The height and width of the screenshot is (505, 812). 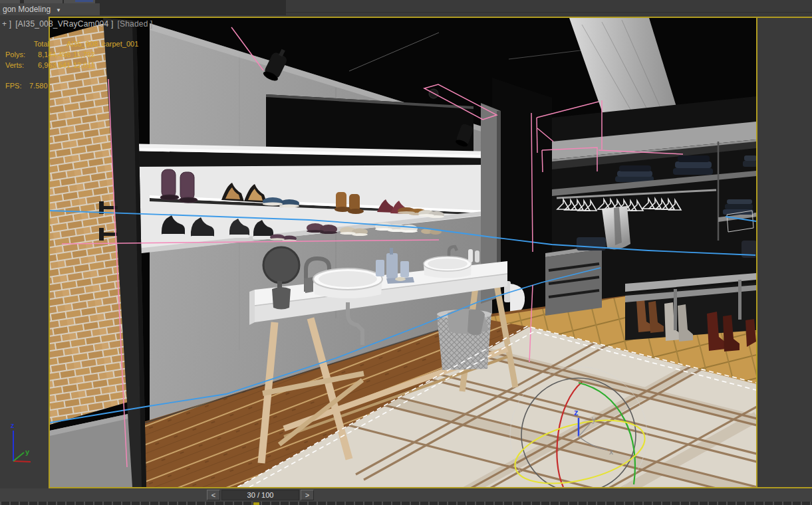 I want to click on viewport-border-top, so click(x=430, y=17).